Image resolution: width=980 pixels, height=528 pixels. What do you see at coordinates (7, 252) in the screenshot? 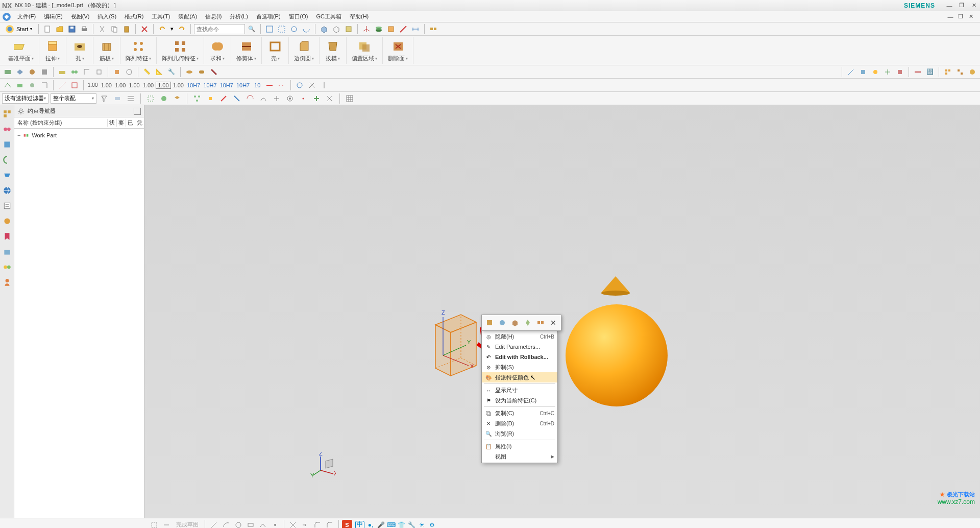
I see `rail-visual` at bounding box center [7, 252].